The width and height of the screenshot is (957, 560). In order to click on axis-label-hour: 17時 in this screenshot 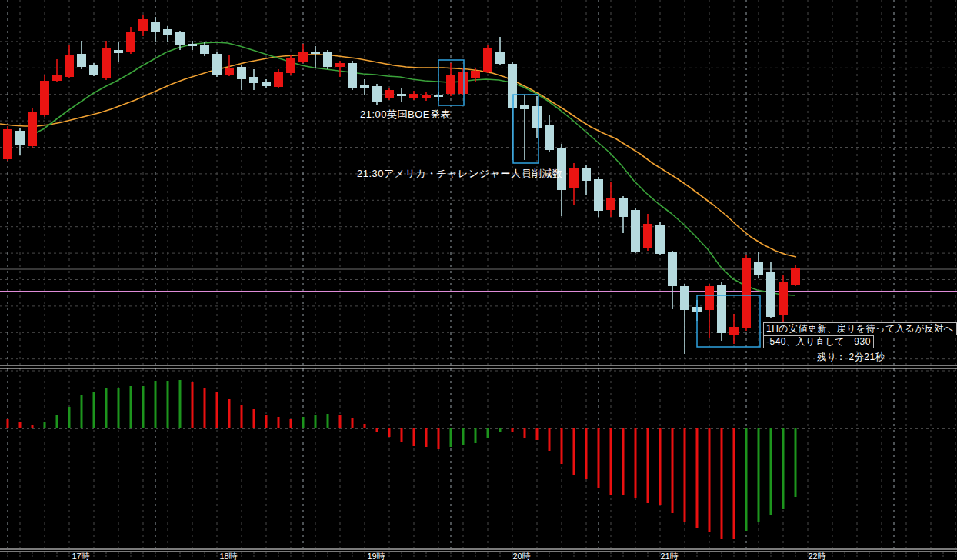, I will do `click(81, 555)`.